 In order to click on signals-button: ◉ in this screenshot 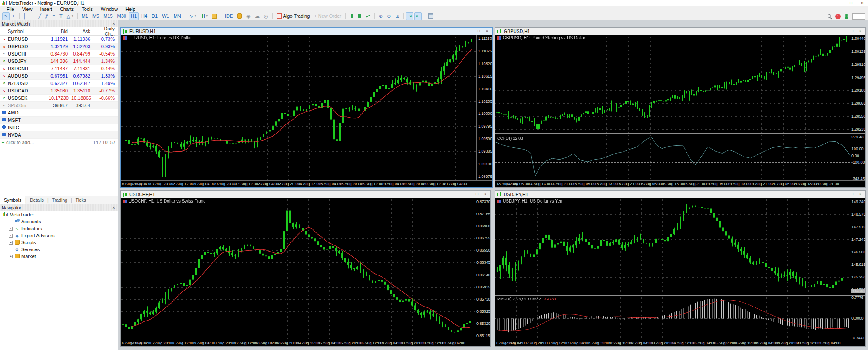, I will do `click(248, 16)`.